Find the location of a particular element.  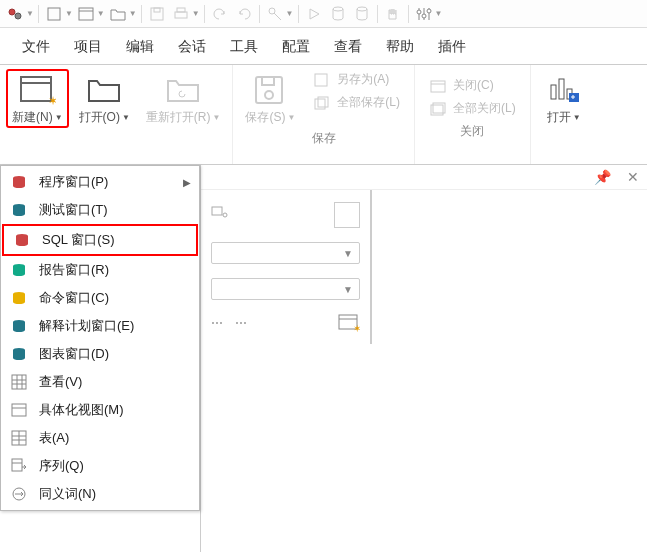

close-all-button: 全部关闭(L) is located at coordinates (472, 108).